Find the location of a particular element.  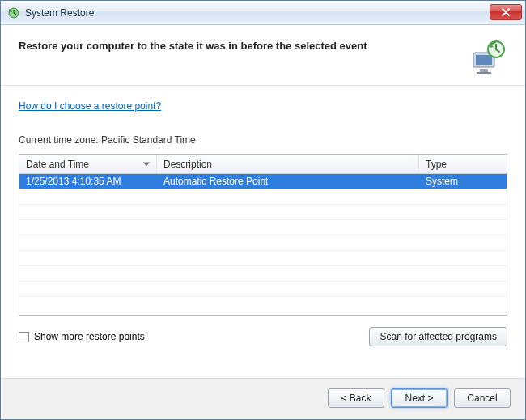

restore-hero-icon is located at coordinates (488, 57).